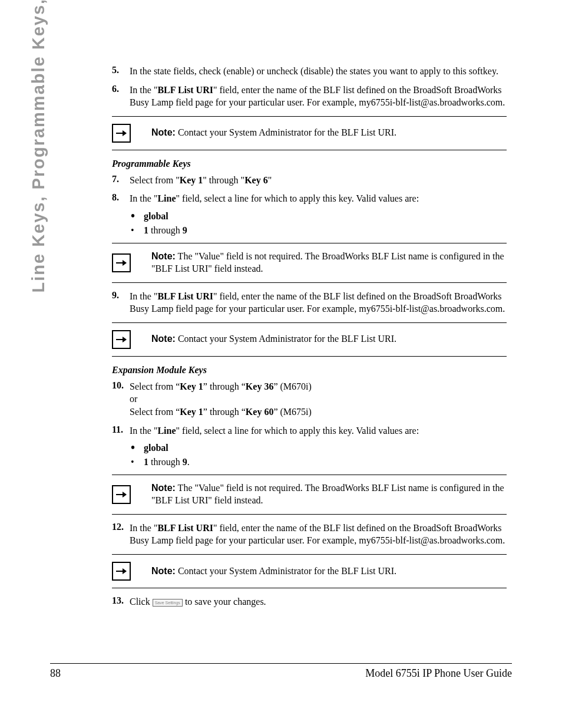  I want to click on subheading-expansion: Expansion Module Keys, so click(309, 370).